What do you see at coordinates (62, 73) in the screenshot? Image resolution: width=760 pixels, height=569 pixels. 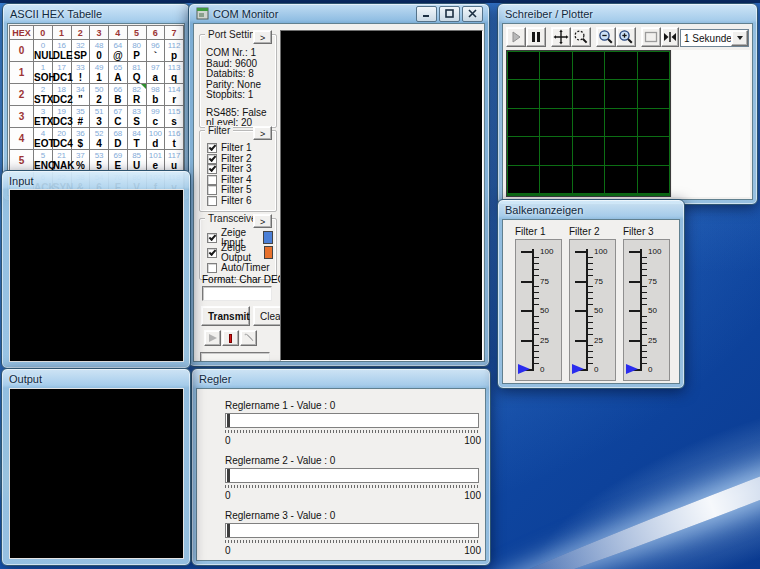 I see `ascii-cell: 17DC1` at bounding box center [62, 73].